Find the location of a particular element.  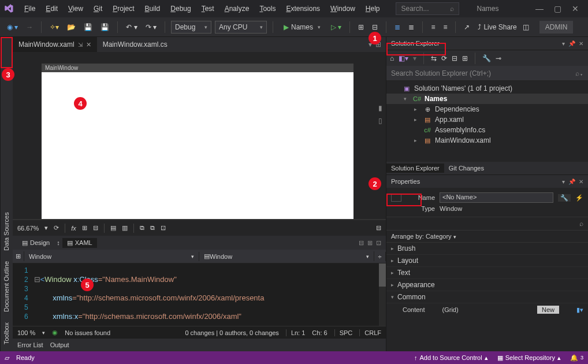

issues-status: No issues found is located at coordinates (88, 333).